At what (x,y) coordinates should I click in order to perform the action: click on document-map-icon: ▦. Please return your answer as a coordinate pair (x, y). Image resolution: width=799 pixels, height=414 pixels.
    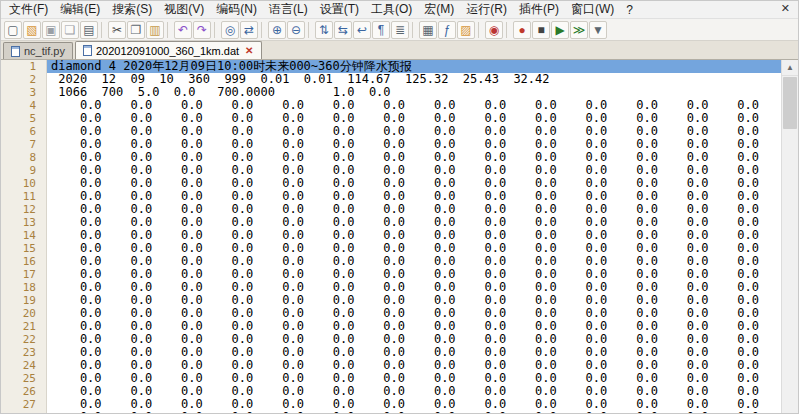
    Looking at the image, I should click on (428, 30).